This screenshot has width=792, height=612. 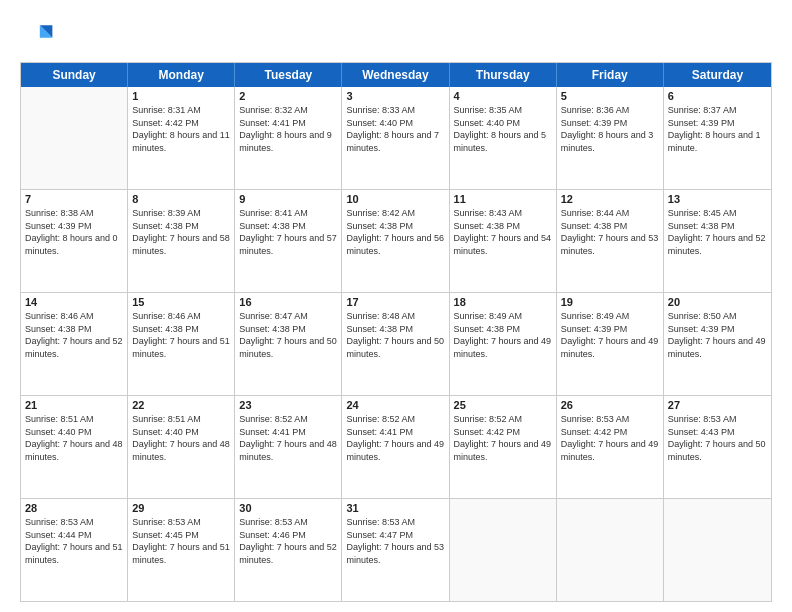 What do you see at coordinates (181, 96) in the screenshot?
I see `day-number: 1` at bounding box center [181, 96].